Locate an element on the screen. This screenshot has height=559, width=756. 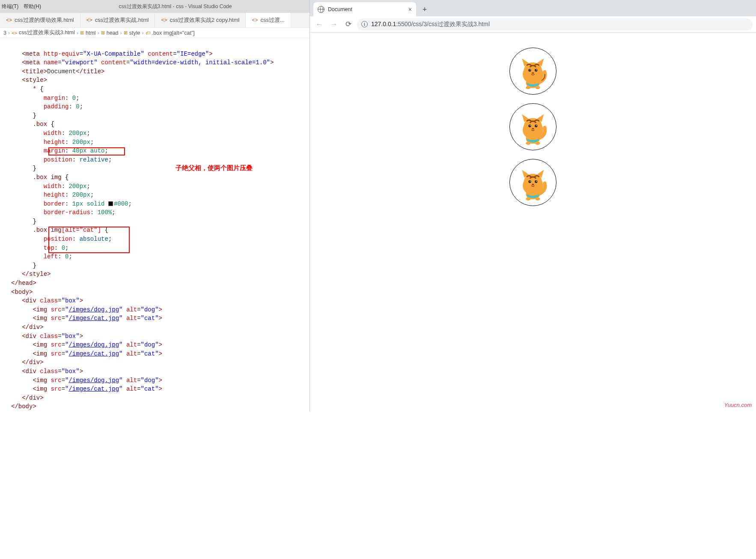
bc-item: style is located at coordinates (135, 33).